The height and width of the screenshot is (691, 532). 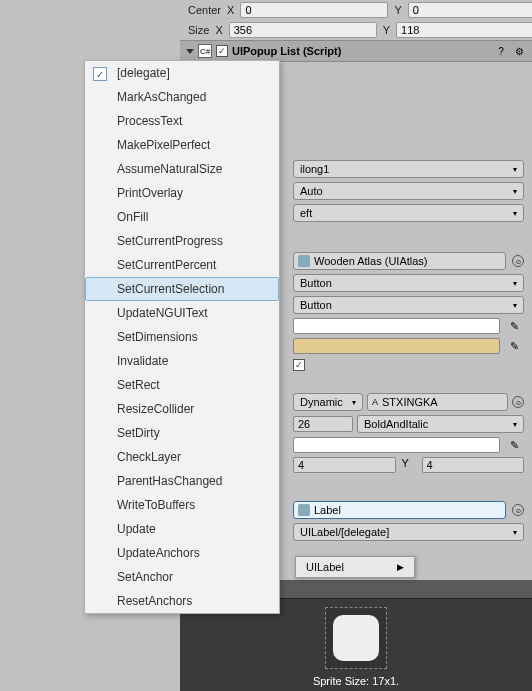 What do you see at coordinates (182, 409) in the screenshot?
I see `menu-item: ResizeCollider` at bounding box center [182, 409].